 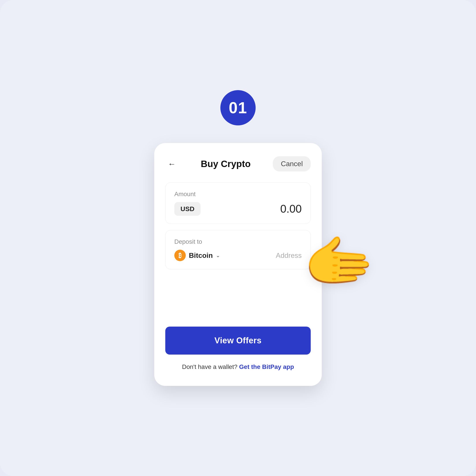 What do you see at coordinates (238, 164) in the screenshot?
I see `screen-header: ← Buy Crypto Cancel` at bounding box center [238, 164].